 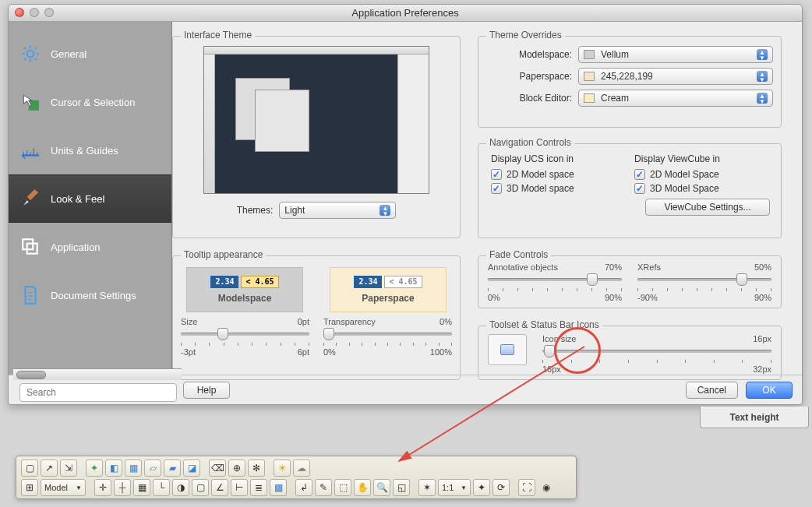 What do you see at coordinates (482, 488) in the screenshot?
I see `star-icon: ✦` at bounding box center [482, 488].